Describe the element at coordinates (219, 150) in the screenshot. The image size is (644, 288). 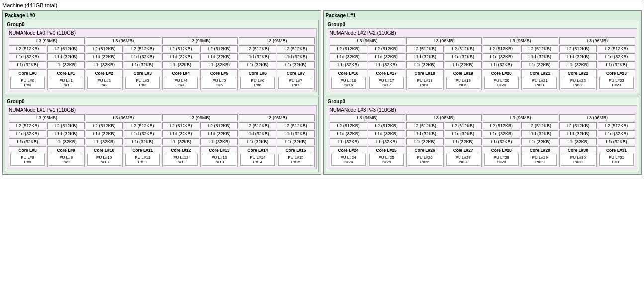
I see `core-label: Core L#13` at that location.